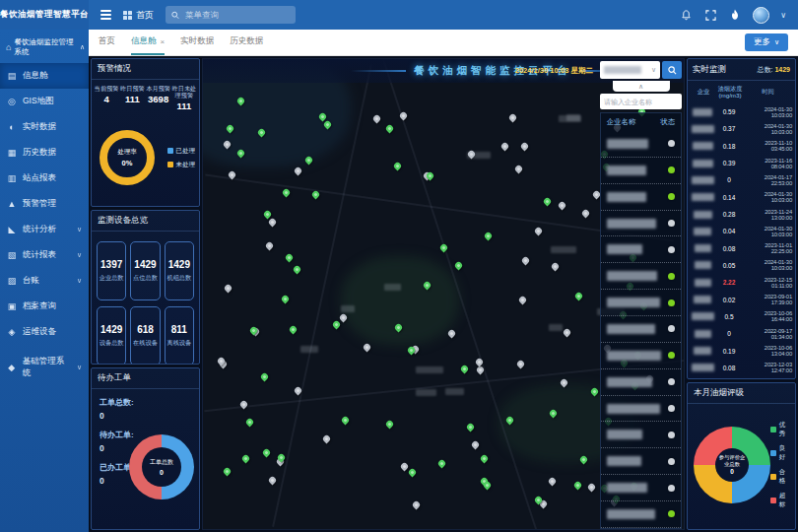 Image resolution: width=798 pixels, height=532 pixels. What do you see at coordinates (138, 16) in the screenshot?
I see `breadcrumb: 首页` at bounding box center [138, 16].